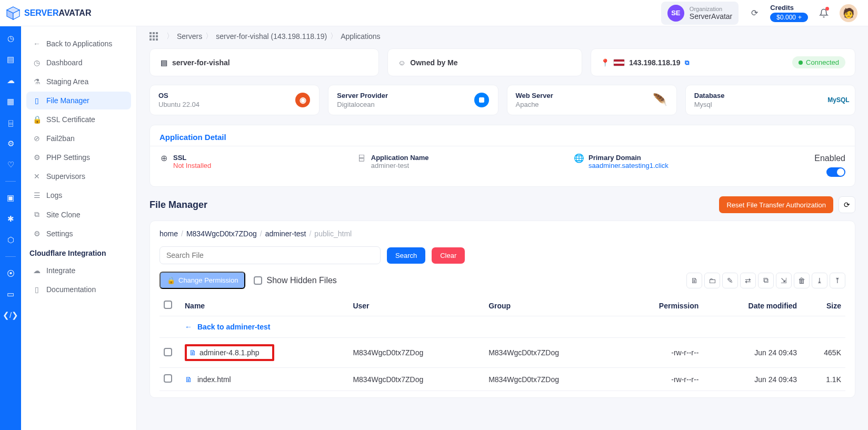 The height and width of the screenshot is (430, 868). Describe the element at coordinates (789, 17) in the screenshot. I see `credits-pill: $0.000 +` at that location.